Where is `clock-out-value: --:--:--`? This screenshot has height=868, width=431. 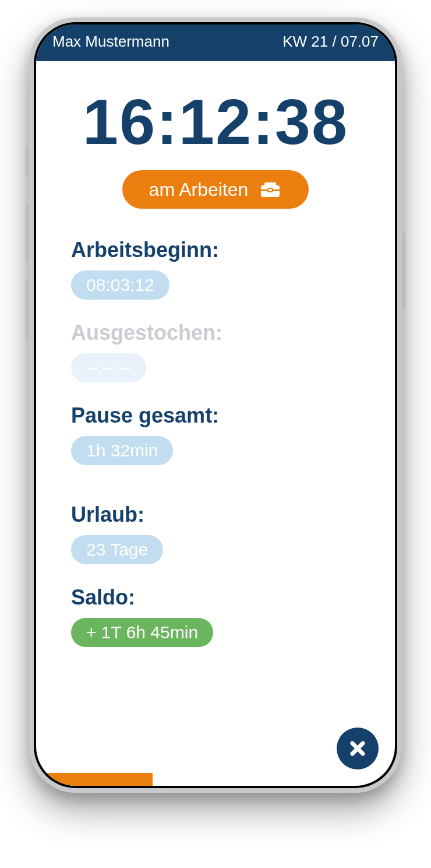 clock-out-value: --:--:-- is located at coordinates (108, 368).